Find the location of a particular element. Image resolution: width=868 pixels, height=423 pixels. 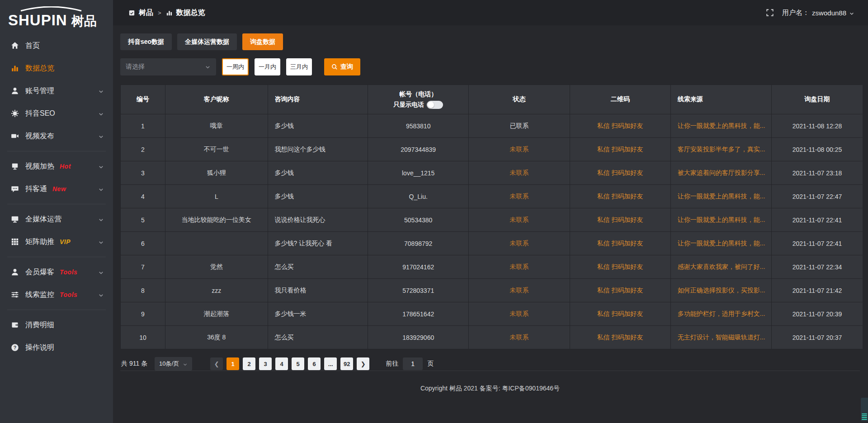

cell-source: 被大家追着问的客厅投影分享... is located at coordinates (721, 173).